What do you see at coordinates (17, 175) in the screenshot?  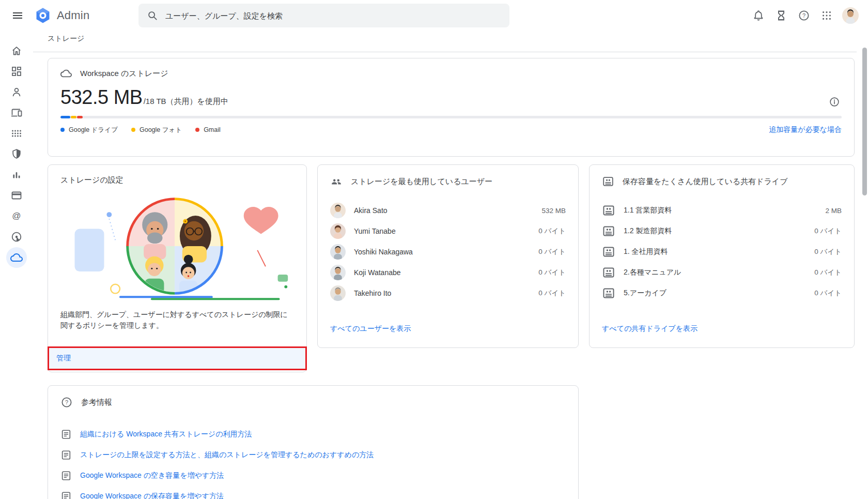 I see `sidebar-item-reporting` at bounding box center [17, 175].